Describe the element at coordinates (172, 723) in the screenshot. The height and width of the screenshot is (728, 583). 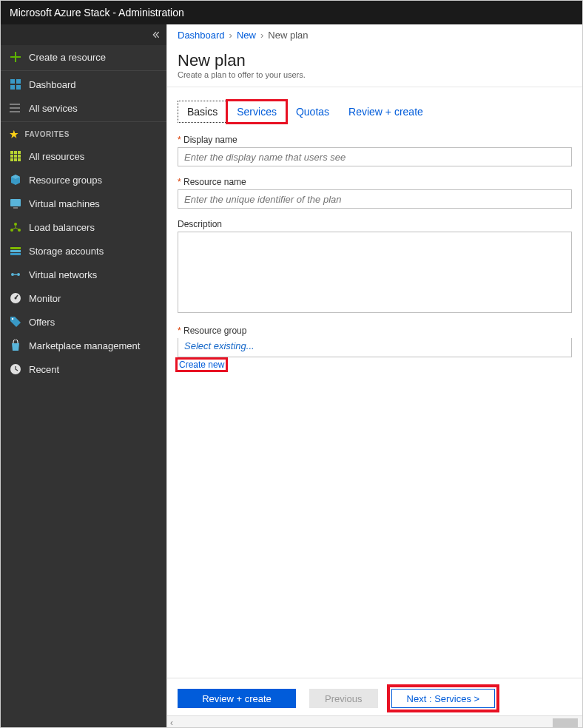
I see `scroll-left-icon: ‹` at that location.